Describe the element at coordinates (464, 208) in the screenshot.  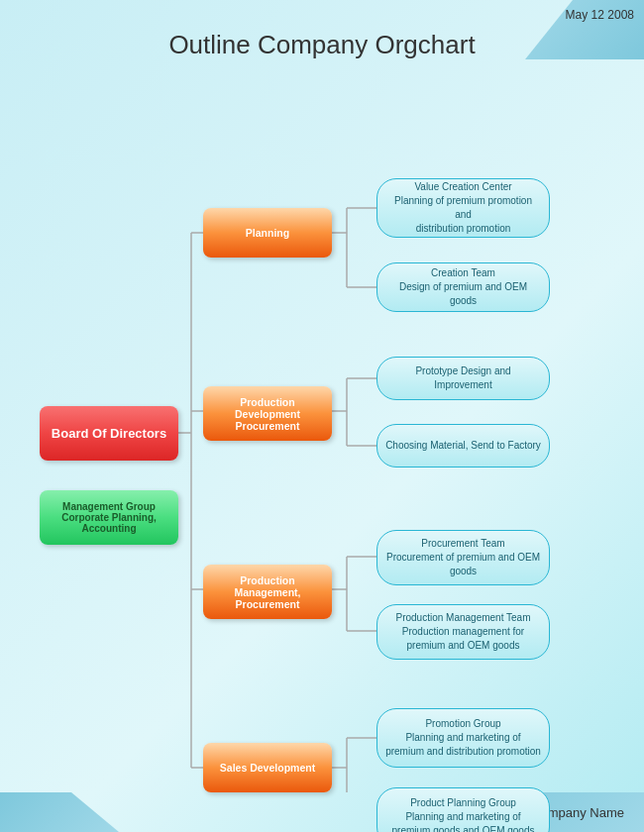
I see `value-creation-box: Value Creation CenterPlanning of premium…` at that location.